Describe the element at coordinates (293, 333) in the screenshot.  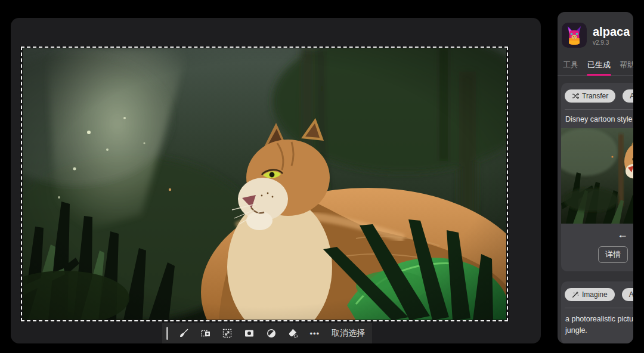
I see `generative-fill-button` at that location.